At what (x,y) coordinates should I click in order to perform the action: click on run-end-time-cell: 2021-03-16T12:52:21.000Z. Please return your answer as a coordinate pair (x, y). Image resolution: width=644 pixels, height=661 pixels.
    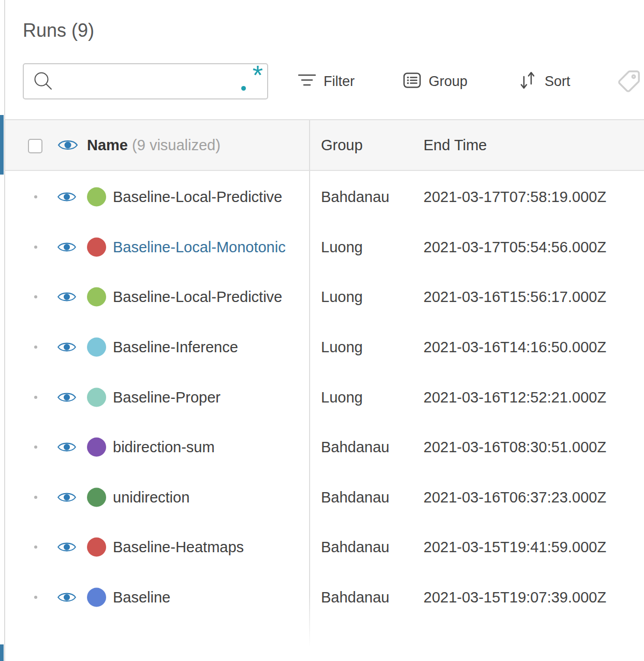
    Looking at the image, I should click on (515, 397).